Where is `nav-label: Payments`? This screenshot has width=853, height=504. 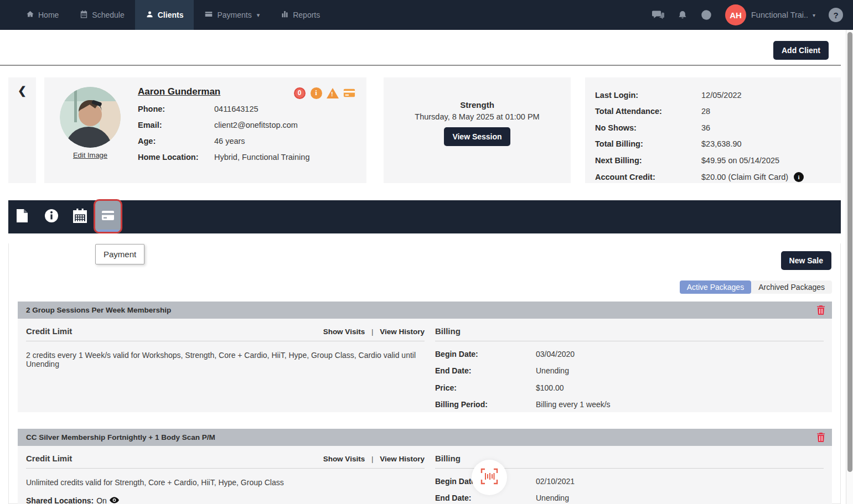 nav-label: Payments is located at coordinates (234, 15).